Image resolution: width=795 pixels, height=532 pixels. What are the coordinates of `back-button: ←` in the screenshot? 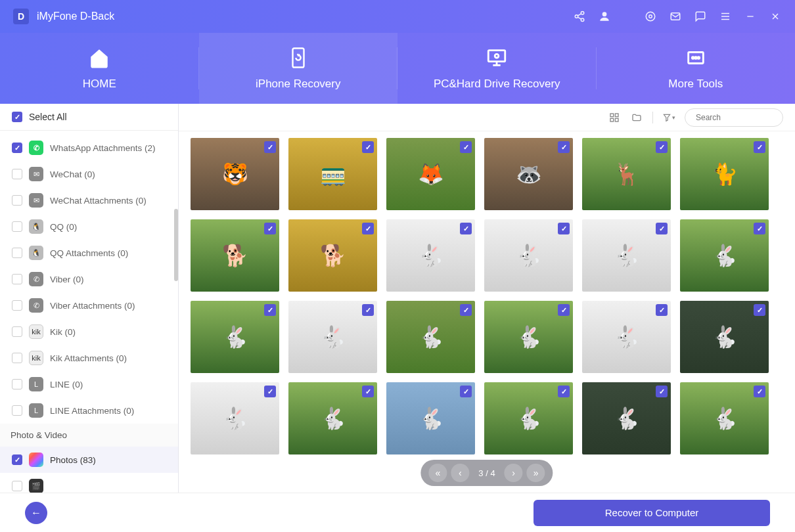 It's located at (36, 513).